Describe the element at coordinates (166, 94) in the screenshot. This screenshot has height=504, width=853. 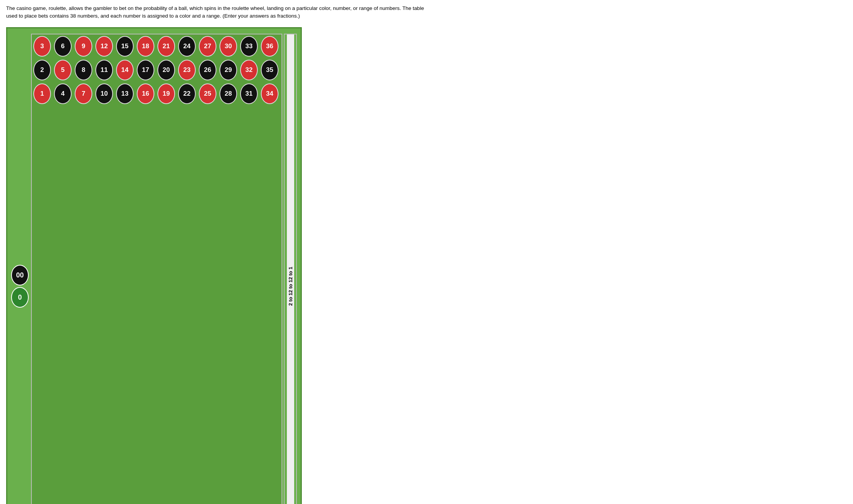
I see `number-19: 19` at that location.